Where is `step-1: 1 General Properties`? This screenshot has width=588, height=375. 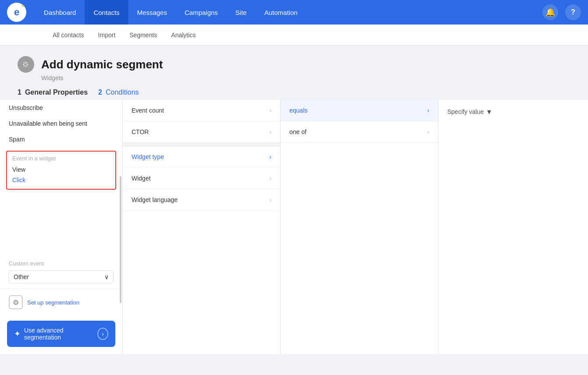 step-1: 1 General Properties is located at coordinates (53, 92).